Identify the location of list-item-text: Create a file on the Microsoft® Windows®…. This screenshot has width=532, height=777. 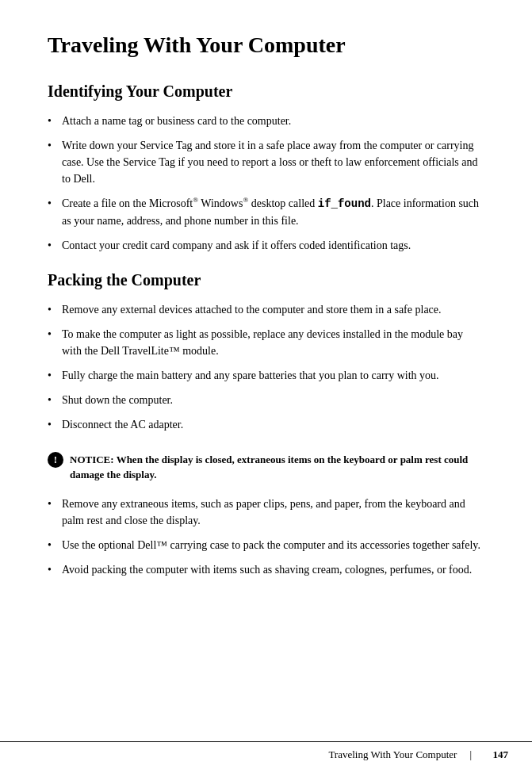
(273, 212).